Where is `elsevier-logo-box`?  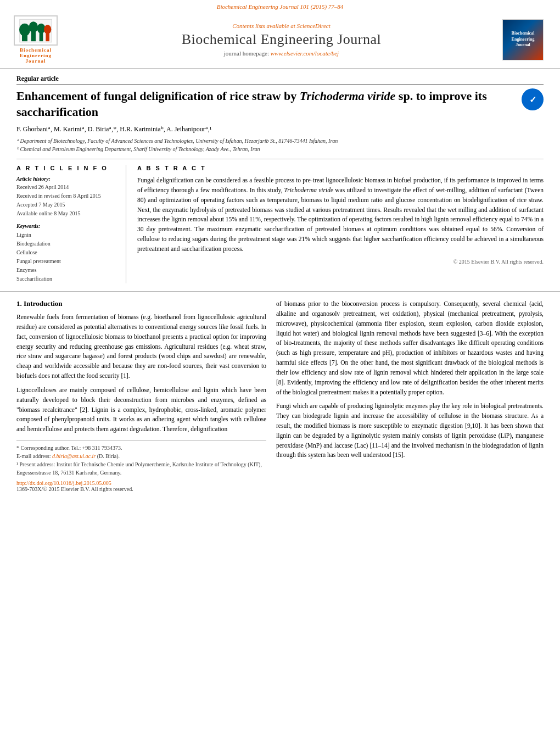
elsevier-logo-box is located at coordinates (36, 31).